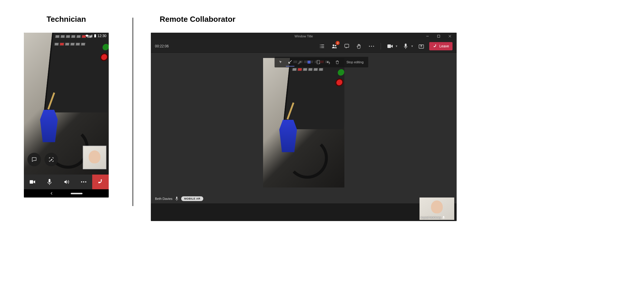  Describe the element at coordinates (359, 46) in the screenshot. I see `raise-hand-button` at that location.